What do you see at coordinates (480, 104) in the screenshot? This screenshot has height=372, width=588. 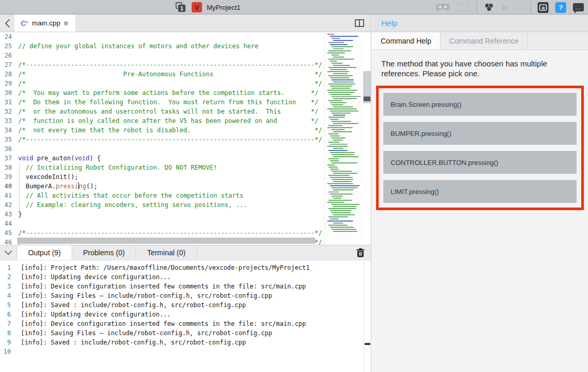 I see `method-option: Brain.Screen.pressing()` at bounding box center [480, 104].